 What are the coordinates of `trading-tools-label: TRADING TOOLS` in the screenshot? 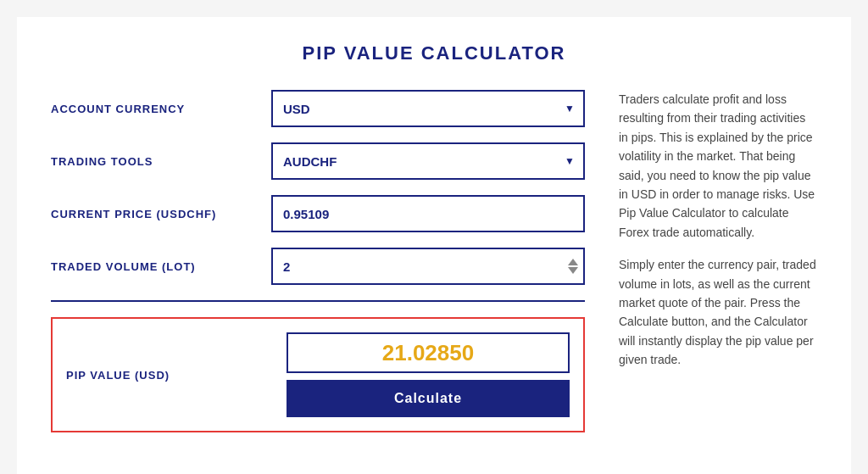 It's located at (161, 161).